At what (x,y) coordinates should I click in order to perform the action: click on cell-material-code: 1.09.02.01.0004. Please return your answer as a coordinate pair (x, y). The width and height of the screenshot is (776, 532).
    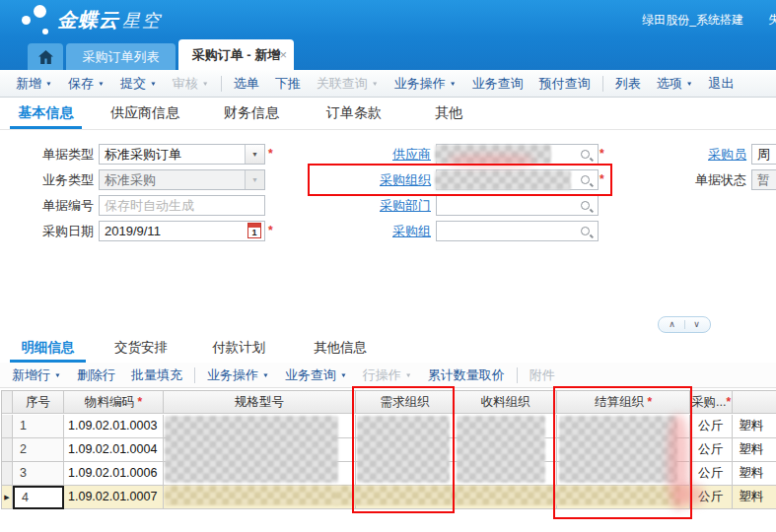
    Looking at the image, I should click on (114, 450).